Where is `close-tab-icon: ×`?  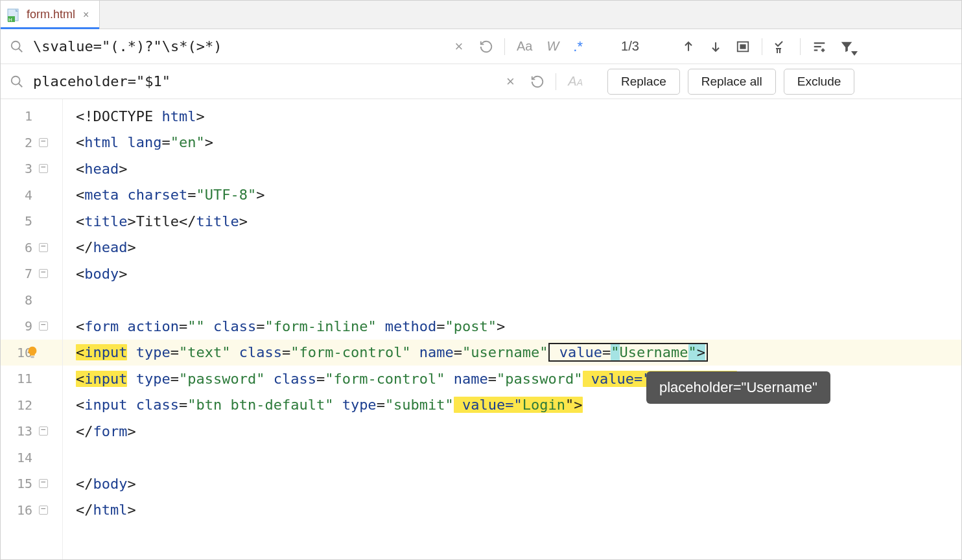 close-tab-icon: × is located at coordinates (86, 15).